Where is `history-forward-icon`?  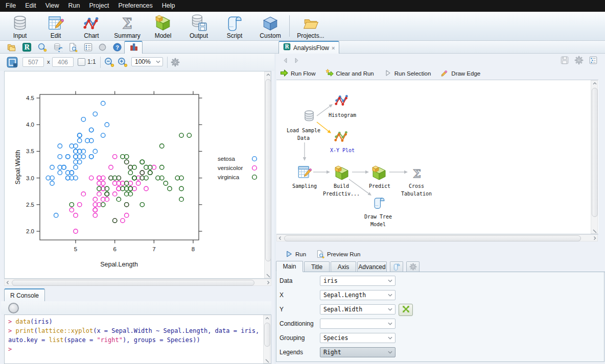
history-forward-icon is located at coordinates (296, 61).